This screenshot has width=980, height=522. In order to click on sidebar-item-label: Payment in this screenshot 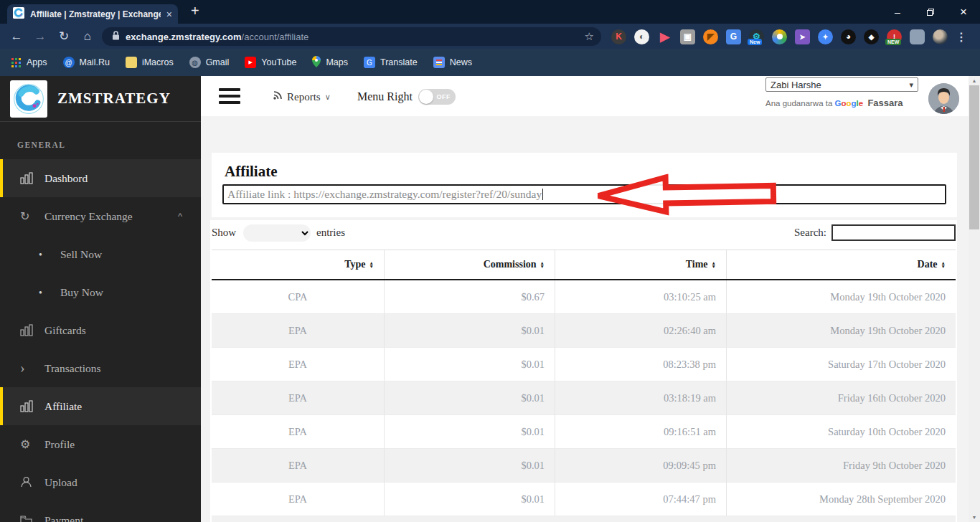, I will do `click(64, 518)`.